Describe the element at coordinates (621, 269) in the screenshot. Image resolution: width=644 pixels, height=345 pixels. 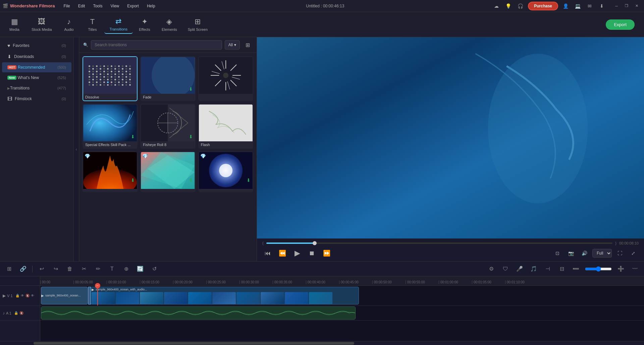
I see `tl-plus-icon: ➕` at that location.